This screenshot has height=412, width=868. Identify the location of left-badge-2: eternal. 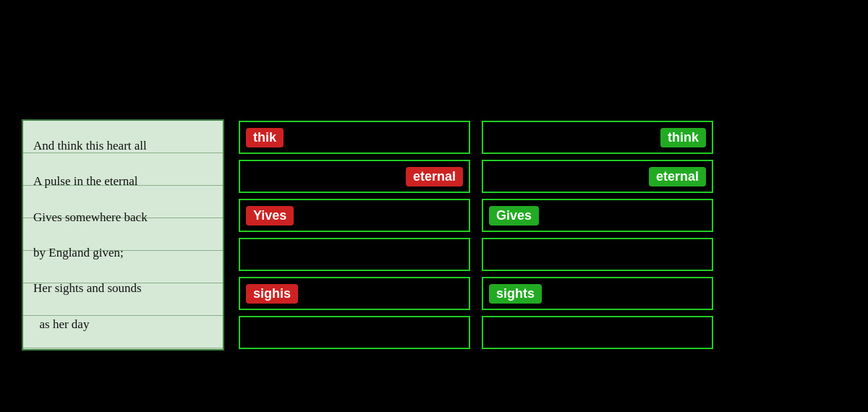
(434, 176).